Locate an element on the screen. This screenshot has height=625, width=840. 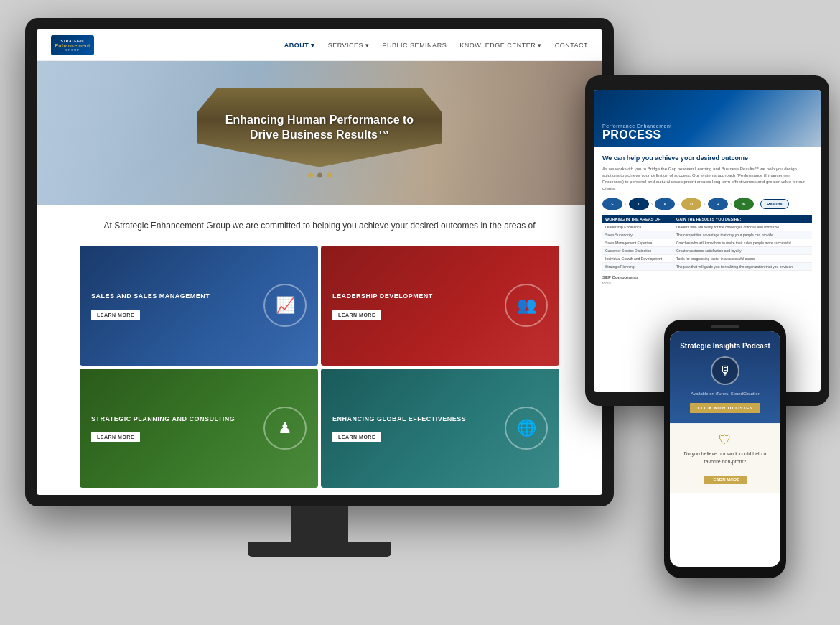
podcast-icon: 🎙 is located at coordinates (725, 371).